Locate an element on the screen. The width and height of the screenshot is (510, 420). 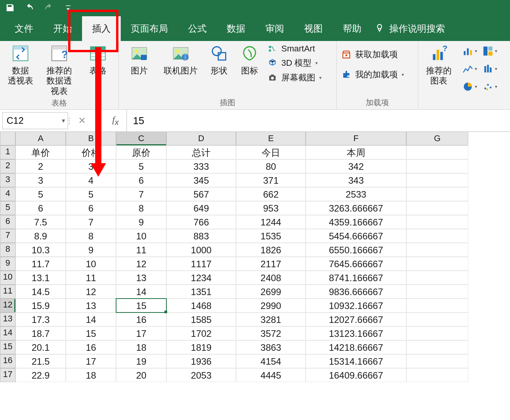
cell-D11: 1351 is located at coordinates (201, 292).